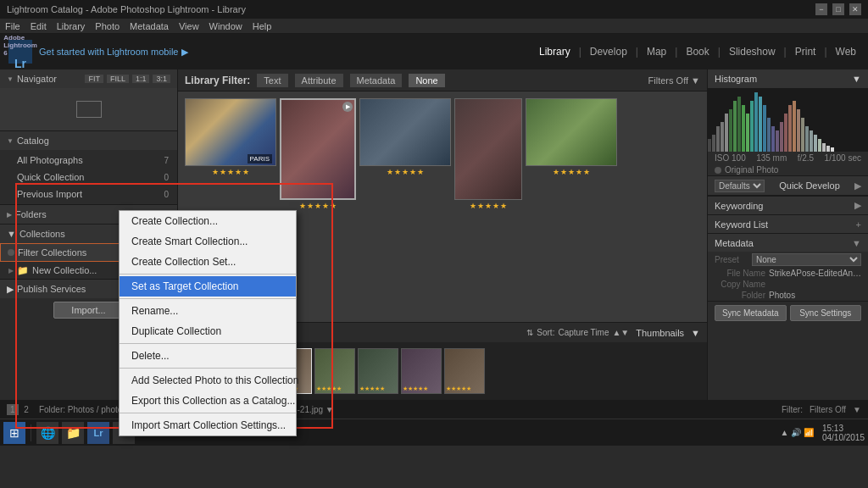 The image size is (868, 488). I want to click on nav-slideshow: Slideshow, so click(753, 52).